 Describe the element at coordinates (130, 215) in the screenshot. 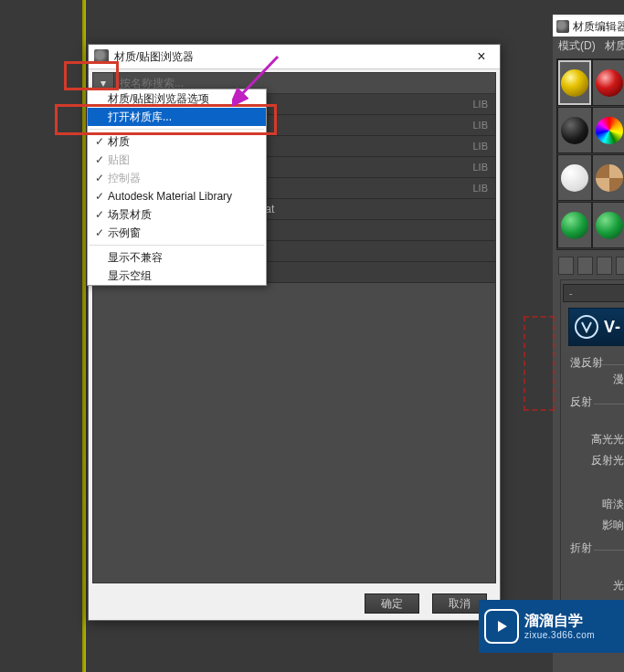

I see `menu-item-label: 场景材质` at that location.